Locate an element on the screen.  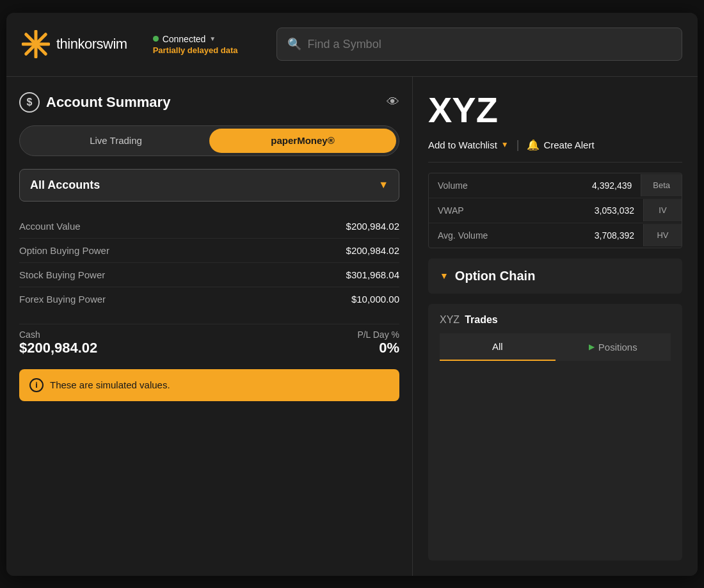
brand-name: thinkorswim is located at coordinates (92, 44).